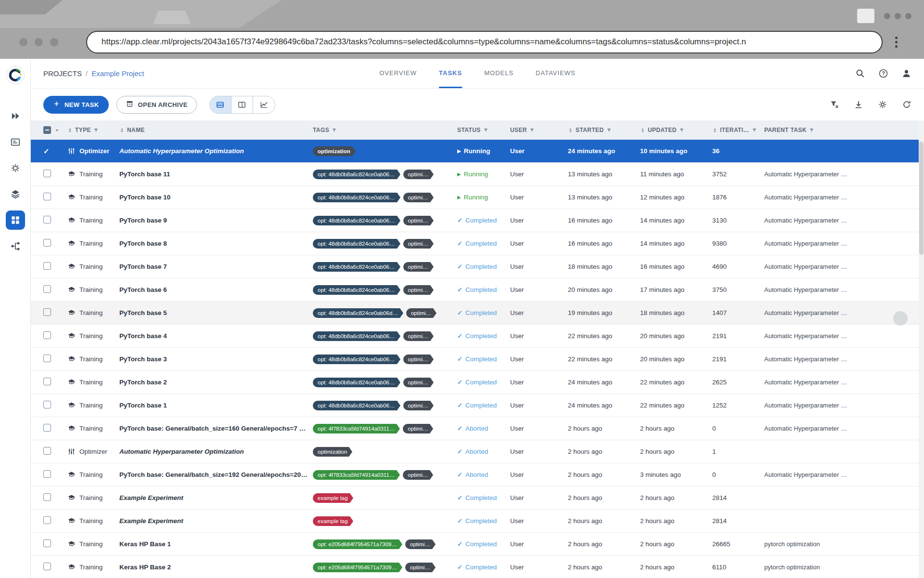 This screenshot has height=578, width=924. I want to click on table-row: Training Keras HP Base 1 opt: e205d684f7…, so click(477, 544).